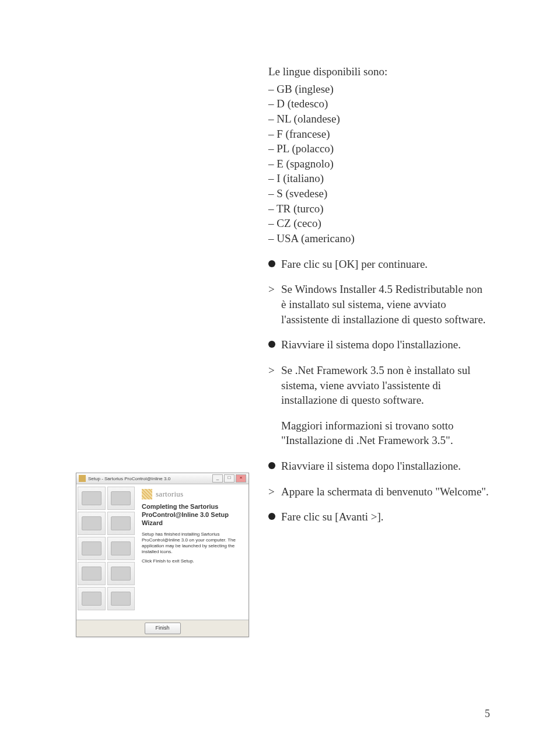 This screenshot has width=560, height=755. What do you see at coordinates (162, 628) in the screenshot?
I see `wizard-button-bar: Finish` at bounding box center [162, 628].